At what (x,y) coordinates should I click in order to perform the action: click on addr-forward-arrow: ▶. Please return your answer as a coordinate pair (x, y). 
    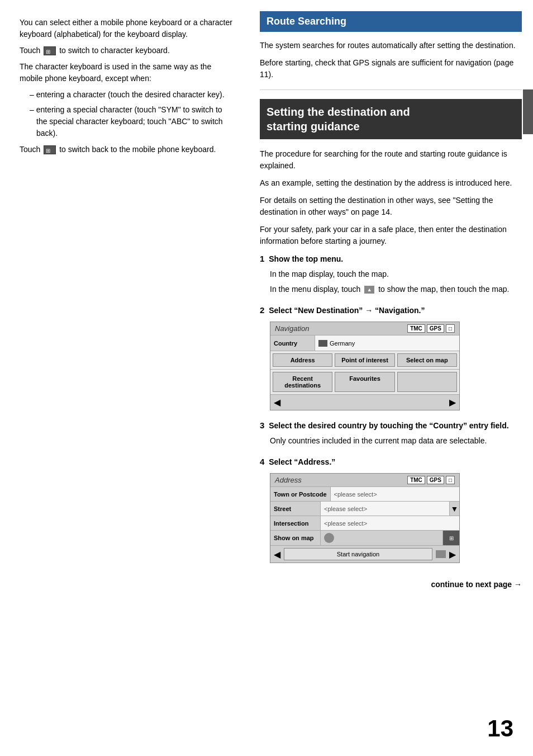
    Looking at the image, I should click on (453, 555).